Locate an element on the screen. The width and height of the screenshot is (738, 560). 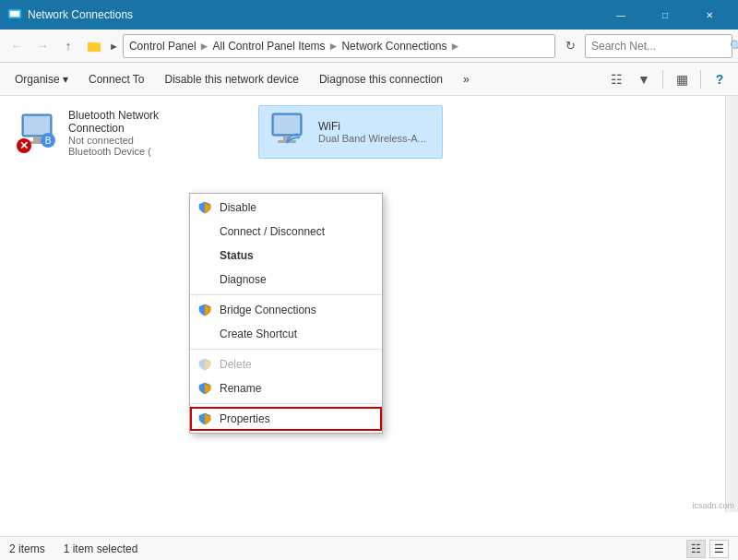
maximize-button: □ is located at coordinates (665, 15).